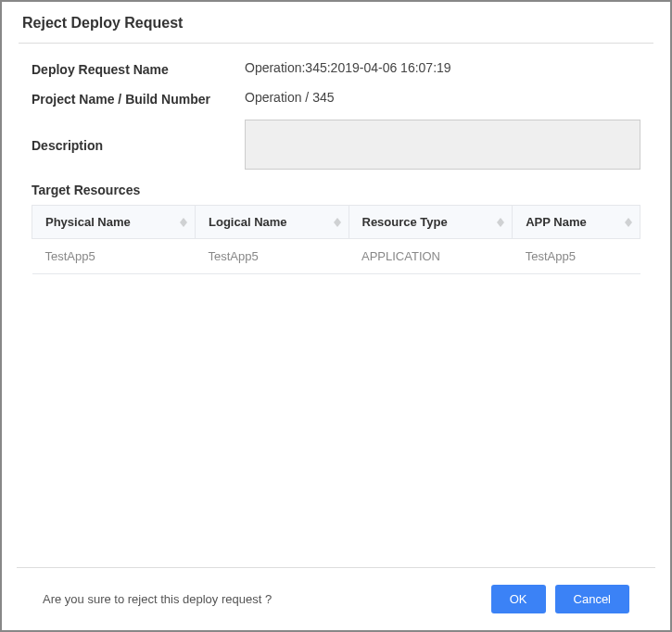 This screenshot has width=672, height=632. What do you see at coordinates (336, 239) in the screenshot?
I see `target-resources-table: Physical Name Logical Name Resource Type` at bounding box center [336, 239].